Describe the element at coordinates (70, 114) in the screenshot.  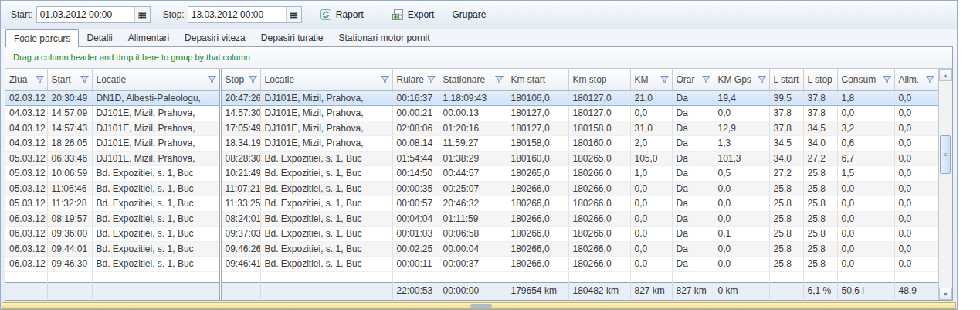
I see `cell: 14:57:09` at that location.